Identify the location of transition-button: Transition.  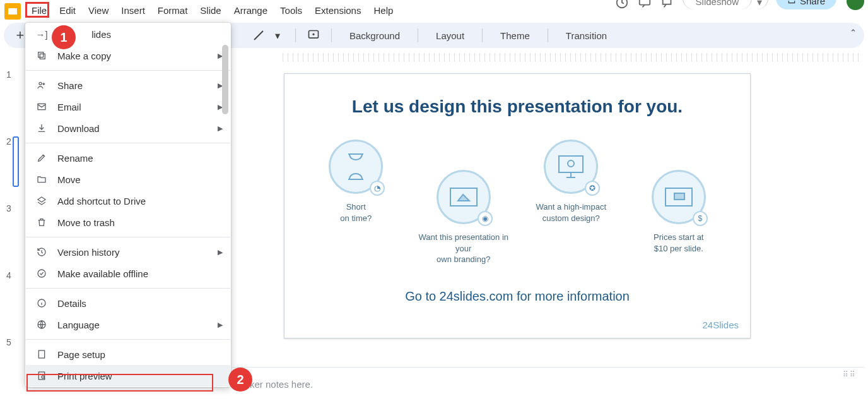
(587, 35).